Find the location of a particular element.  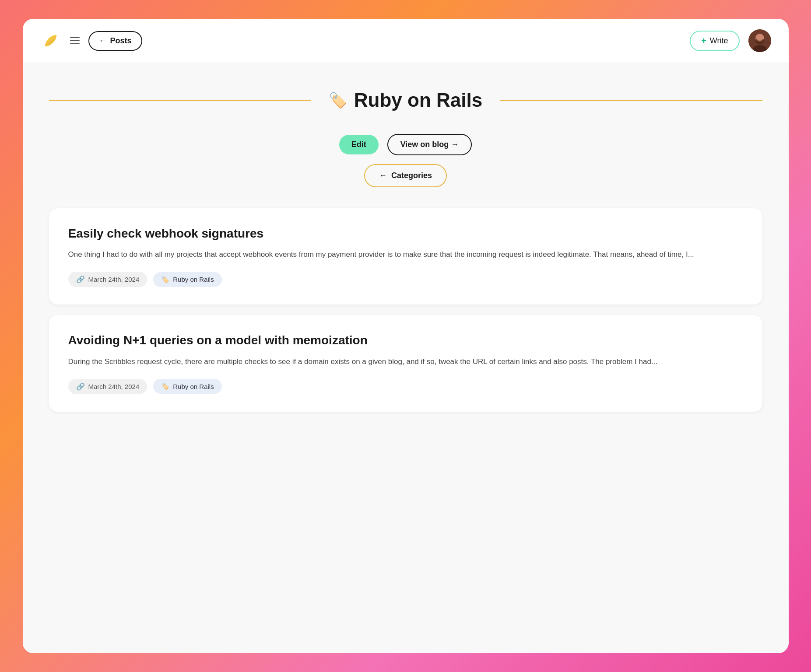

header-right: + Write is located at coordinates (730, 41).